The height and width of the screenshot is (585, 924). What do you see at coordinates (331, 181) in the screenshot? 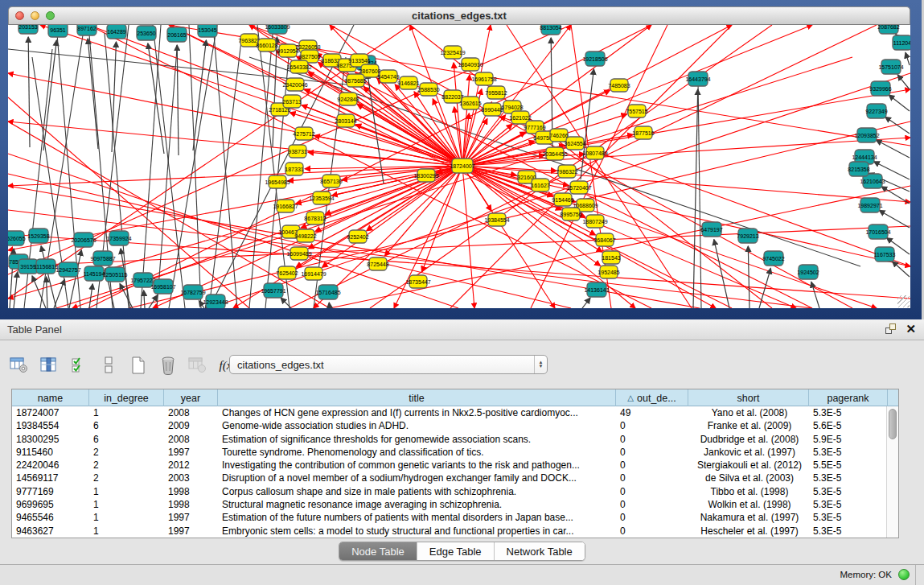
I see `network-node: 8657130` at bounding box center [331, 181].